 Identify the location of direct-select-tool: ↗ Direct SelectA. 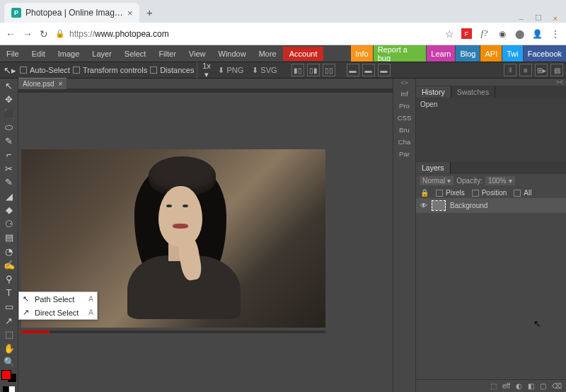
(58, 313).